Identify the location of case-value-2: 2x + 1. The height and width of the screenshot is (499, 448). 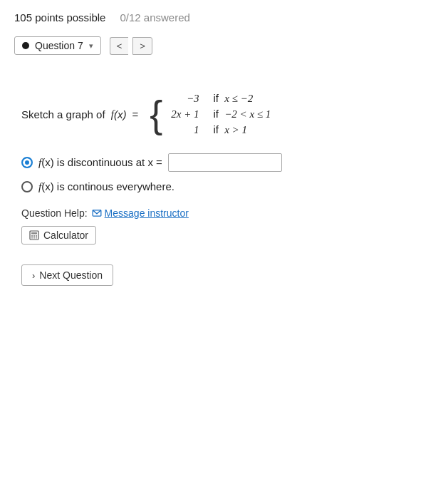
(185, 114).